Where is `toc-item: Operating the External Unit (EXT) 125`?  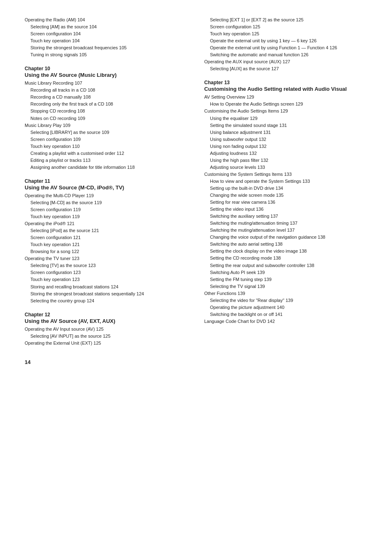
toc-item: Operating the External Unit (EXT) 125 is located at coordinates (106, 343).